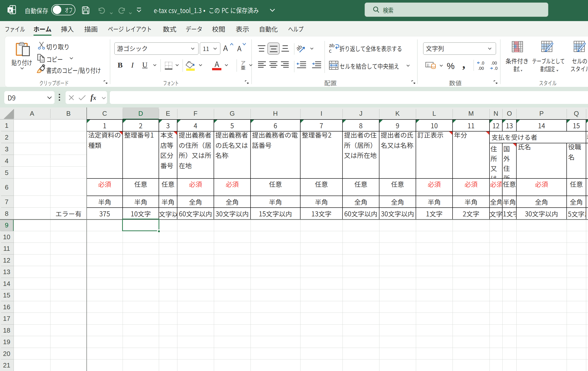 This screenshot has height=371, width=588. What do you see at coordinates (330, 50) in the screenshot?
I see `svg-text: c` at bounding box center [330, 50].